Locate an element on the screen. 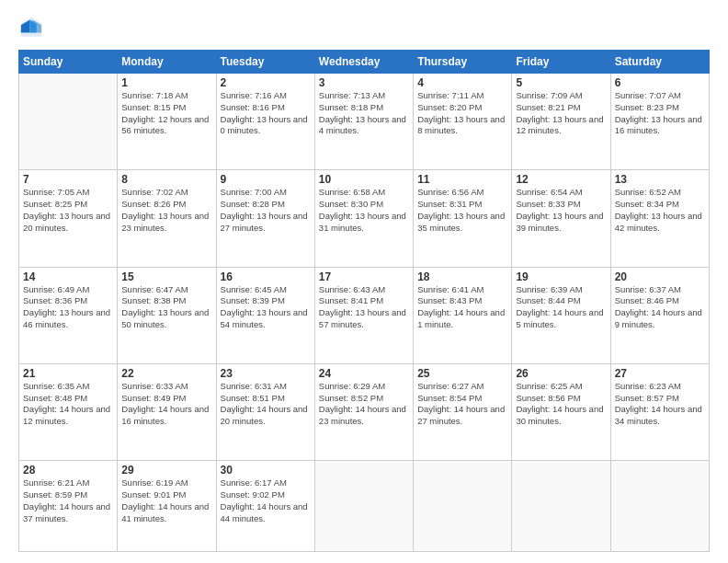  day-number: 20 is located at coordinates (660, 277).